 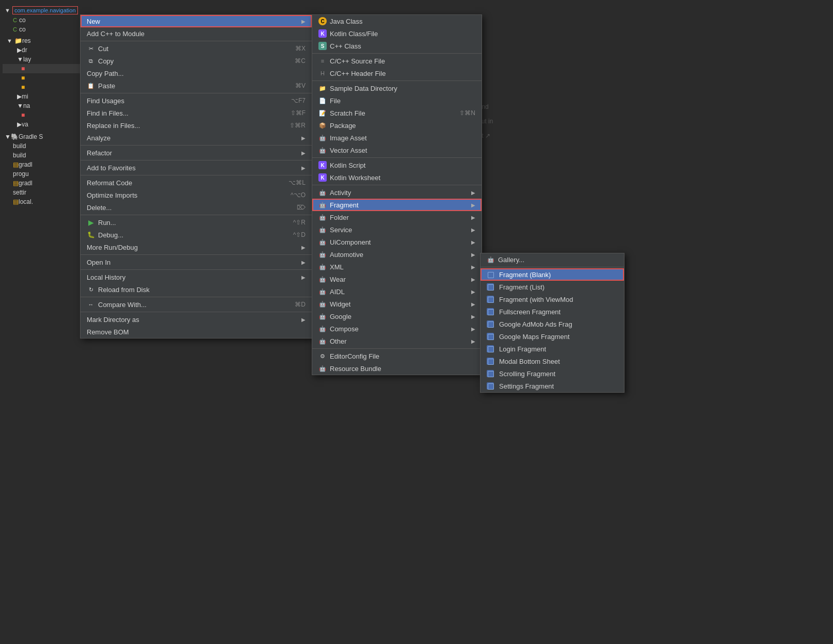 What do you see at coordinates (397, 73) in the screenshot?
I see `submenu-cpp-header: H C/C++ Header File` at bounding box center [397, 73].